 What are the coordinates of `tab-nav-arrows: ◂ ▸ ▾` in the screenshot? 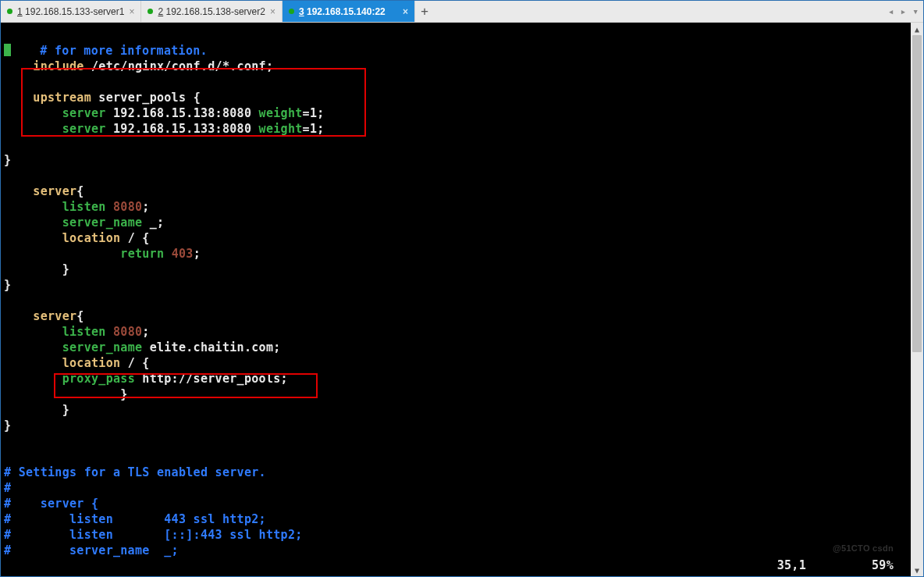 It's located at (904, 11).